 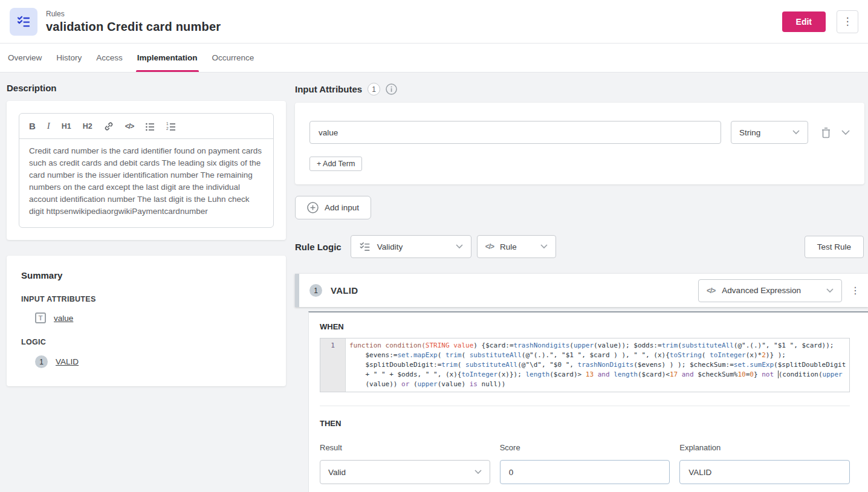 What do you see at coordinates (411, 247) in the screenshot?
I see `logic-category-select: Validity` at bounding box center [411, 247].